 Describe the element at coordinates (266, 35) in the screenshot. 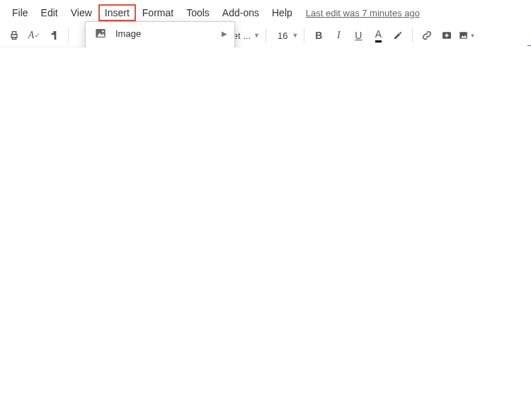

I see `toolbar: A✓ chet ... ▼ 16 ▼ B I U A ▼` at that location.